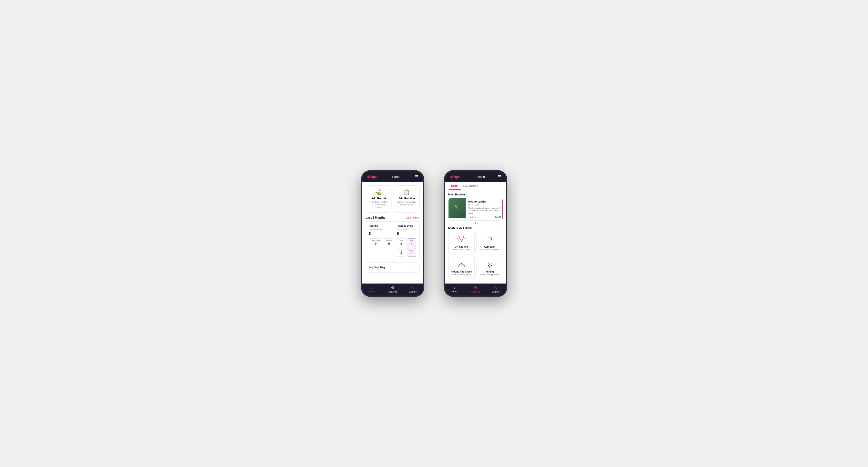 This screenshot has height=467, width=868. I want to click on app-val: 4, so click(412, 244).